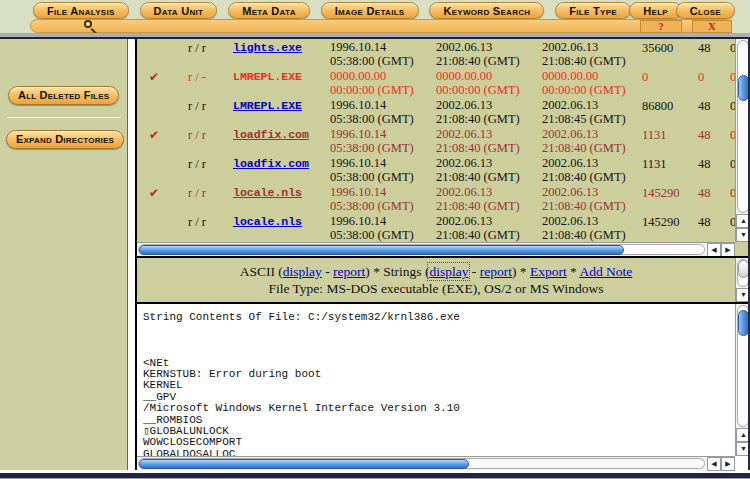 The width and height of the screenshot is (750, 479). What do you see at coordinates (262, 272) in the screenshot?
I see `ascii-label: ASCII (` at bounding box center [262, 272].